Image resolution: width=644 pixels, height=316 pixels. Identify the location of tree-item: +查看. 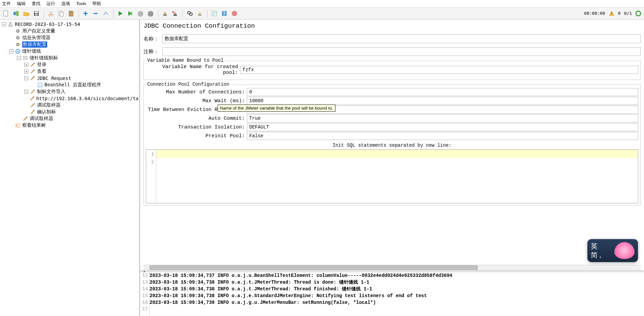
(69, 71).